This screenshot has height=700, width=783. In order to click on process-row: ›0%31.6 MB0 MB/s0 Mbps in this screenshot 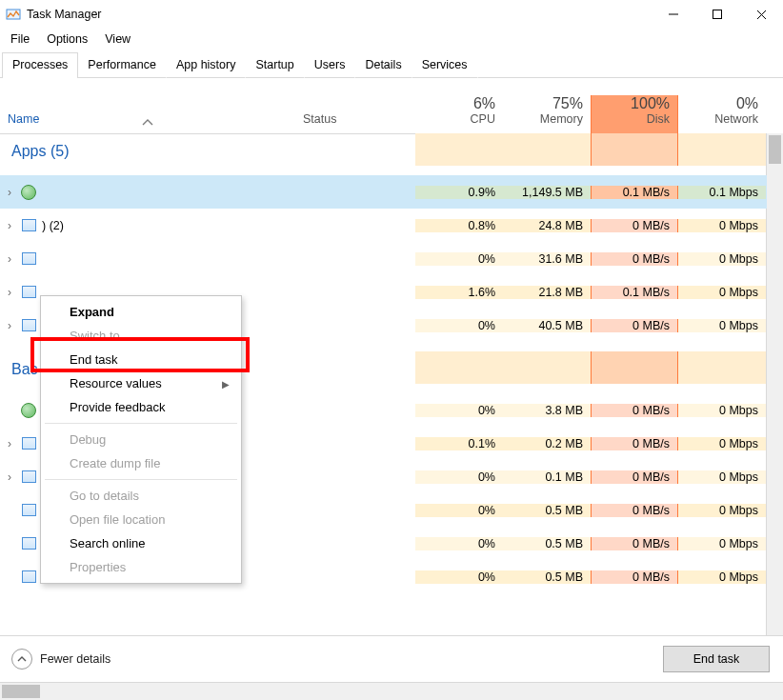, I will do `click(383, 259)`.